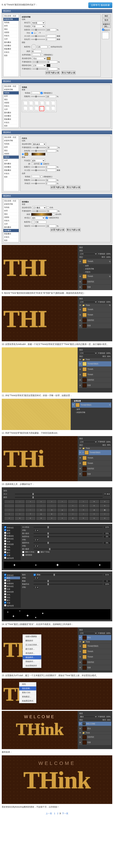 The image size is (114, 868). I want to click on both-check, so click(35, 575).